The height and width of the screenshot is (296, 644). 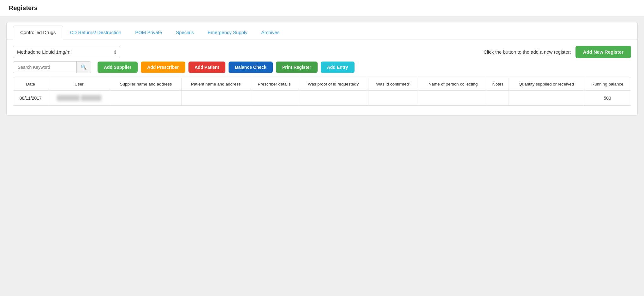 I want to click on col-header-notes: Notes, so click(x=498, y=84).